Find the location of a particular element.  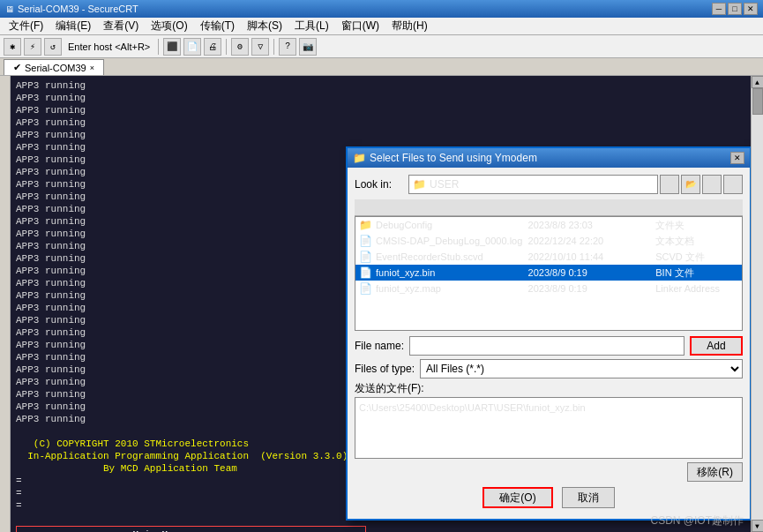

look-in-row: Look in: 📁 USER ⬆ 📂 ☰ ▾ is located at coordinates (549, 184).